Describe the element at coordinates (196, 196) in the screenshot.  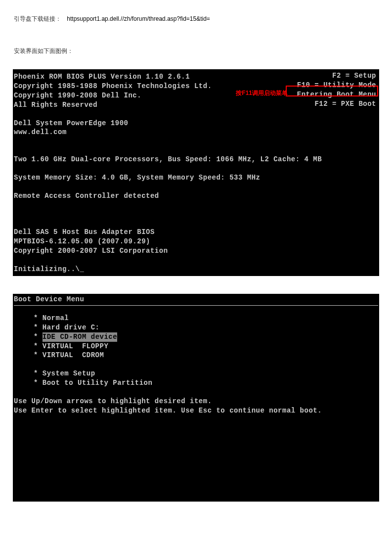
I see `bios-rac-detected: Remote Access Controller detected` at that location.